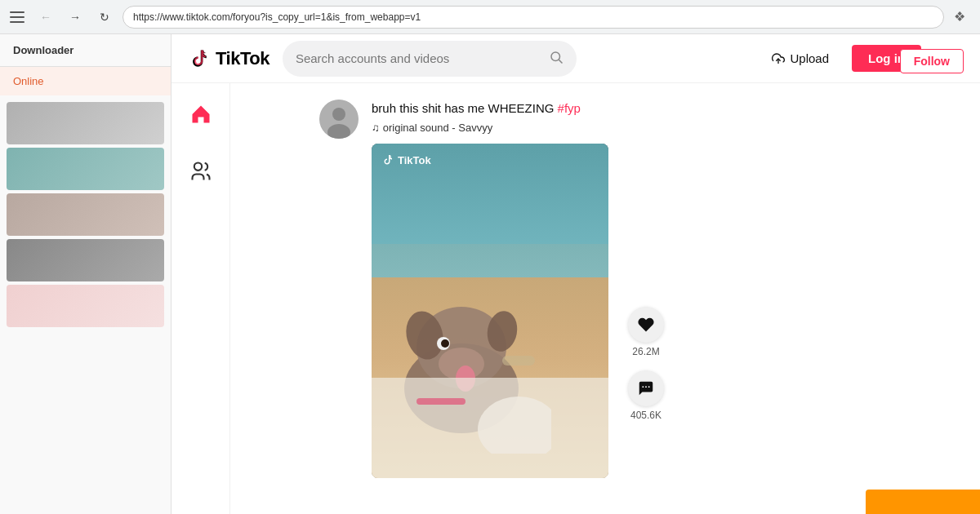 The height and width of the screenshot is (514, 980). What do you see at coordinates (646, 388) in the screenshot?
I see `comment-icon` at bounding box center [646, 388].